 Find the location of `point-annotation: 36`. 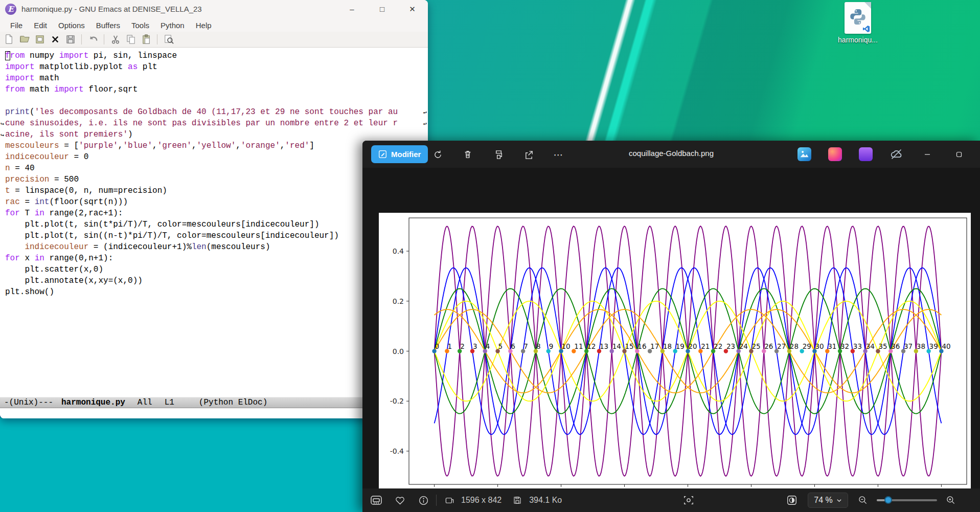

point-annotation: 36 is located at coordinates (896, 346).